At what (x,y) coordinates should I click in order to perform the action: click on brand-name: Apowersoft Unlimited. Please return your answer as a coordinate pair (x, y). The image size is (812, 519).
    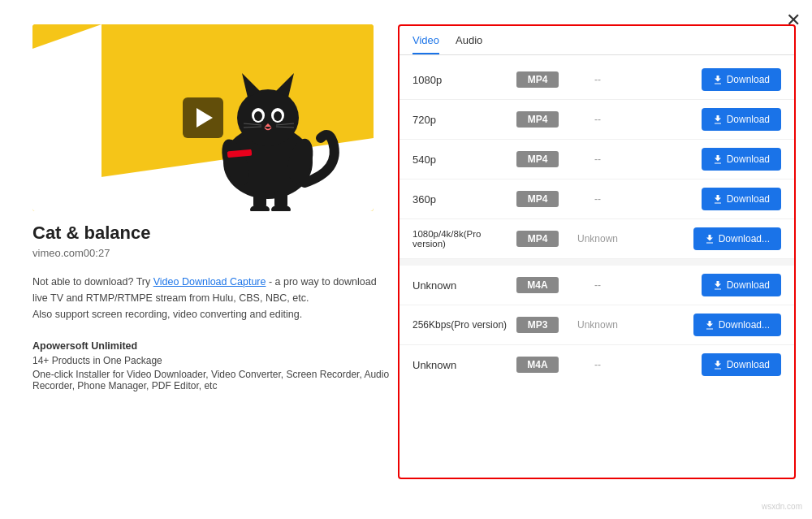
    Looking at the image, I should click on (211, 346).